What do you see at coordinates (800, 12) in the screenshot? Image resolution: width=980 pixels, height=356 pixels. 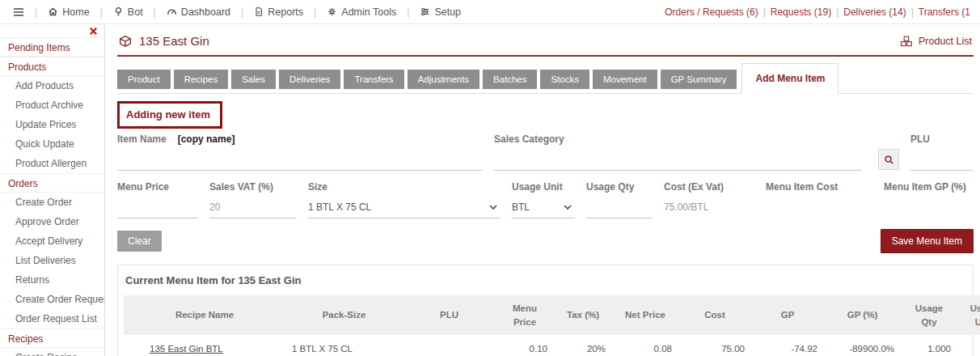 I see `requests-link: Requests (19)` at bounding box center [800, 12].